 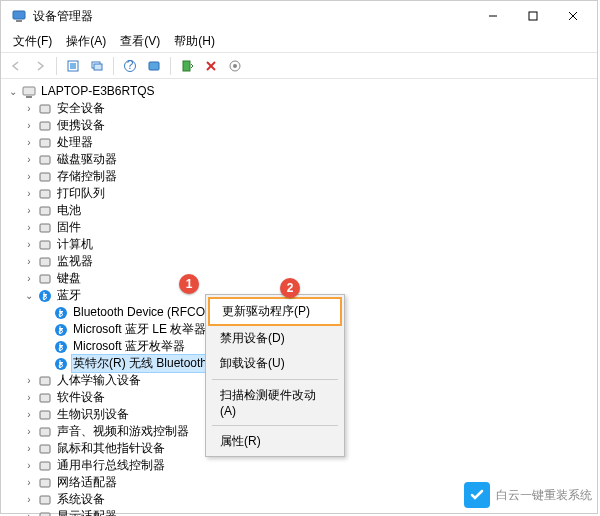 What do you see at coordinates (533, 16) in the screenshot?
I see `maximize-button` at bounding box center [533, 16].